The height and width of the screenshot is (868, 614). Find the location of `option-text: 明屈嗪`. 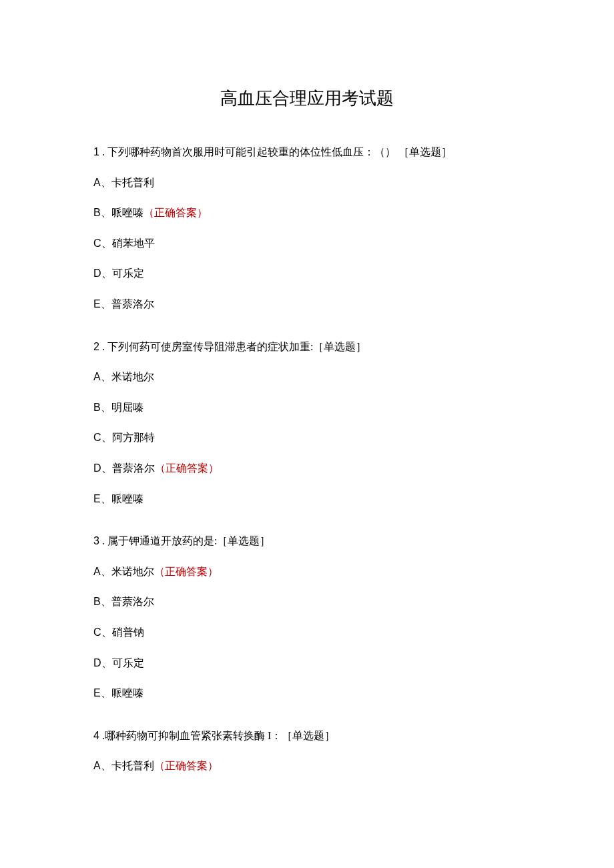

option-text: 明屈嗪 is located at coordinates (127, 407).